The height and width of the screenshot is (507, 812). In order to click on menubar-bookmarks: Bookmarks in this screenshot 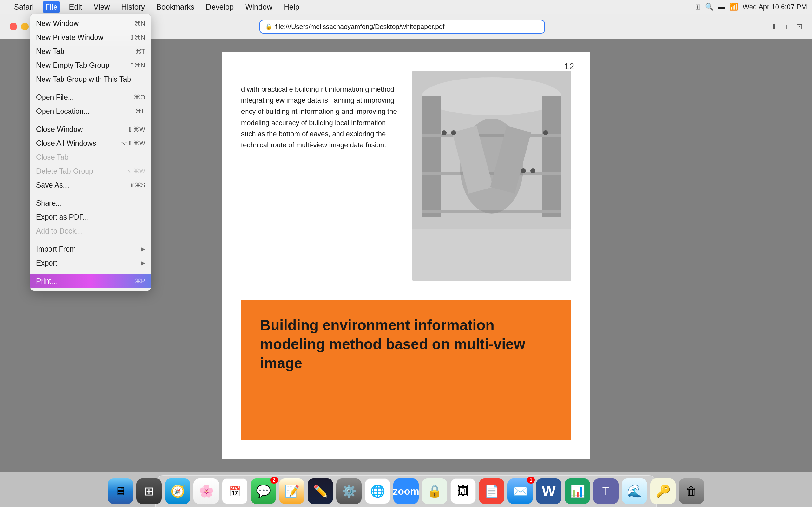, I will do `click(175, 7)`.